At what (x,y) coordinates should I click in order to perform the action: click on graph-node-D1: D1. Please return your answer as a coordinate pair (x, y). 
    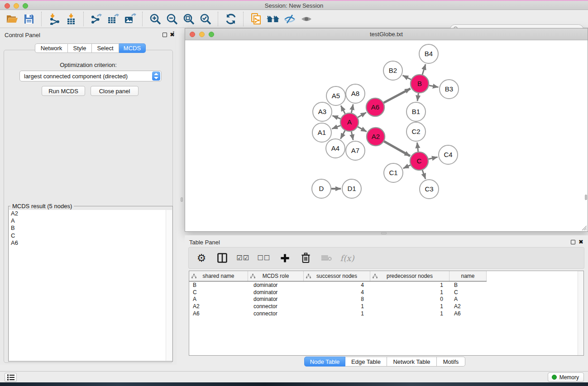
    Looking at the image, I should click on (352, 189).